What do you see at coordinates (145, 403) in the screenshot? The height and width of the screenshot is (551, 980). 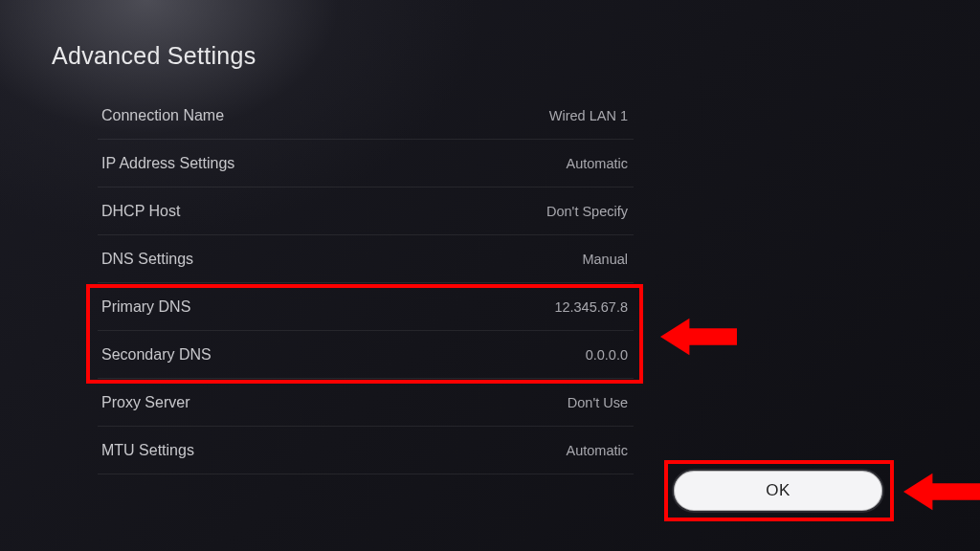 I see `row-label: Proxy Server` at bounding box center [145, 403].